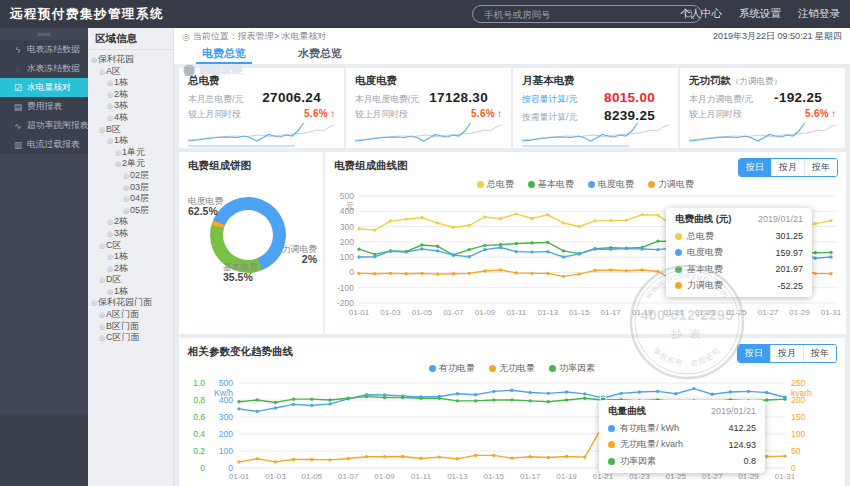 The width and height of the screenshot is (850, 486). I want to click on tree-node-A区门面: ◎A区门面, so click(130, 315).